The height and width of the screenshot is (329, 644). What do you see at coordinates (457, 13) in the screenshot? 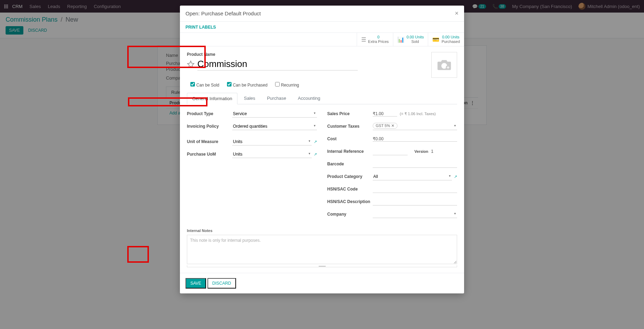
I see `close-icon: ×` at bounding box center [457, 13].